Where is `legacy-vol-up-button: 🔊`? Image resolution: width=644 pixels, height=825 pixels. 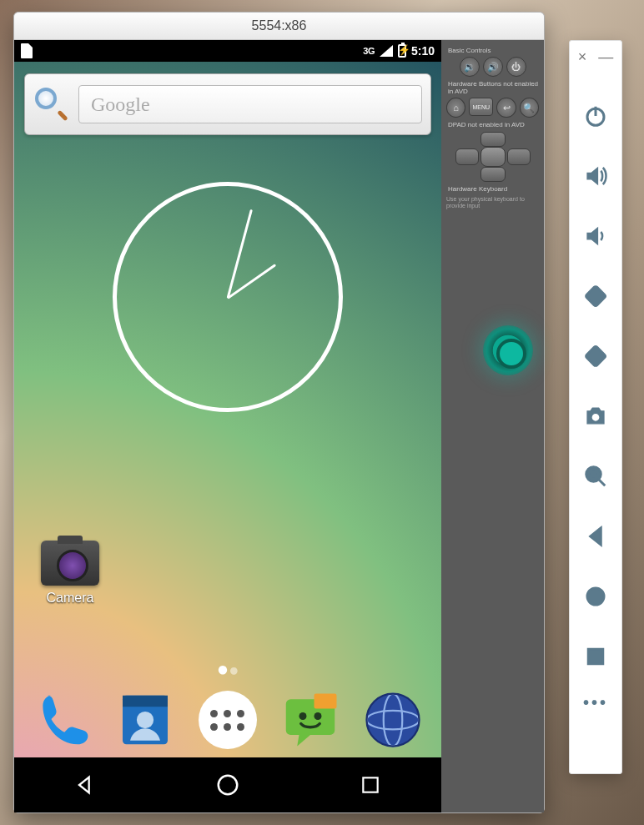 legacy-vol-up-button: 🔊 is located at coordinates (493, 67).